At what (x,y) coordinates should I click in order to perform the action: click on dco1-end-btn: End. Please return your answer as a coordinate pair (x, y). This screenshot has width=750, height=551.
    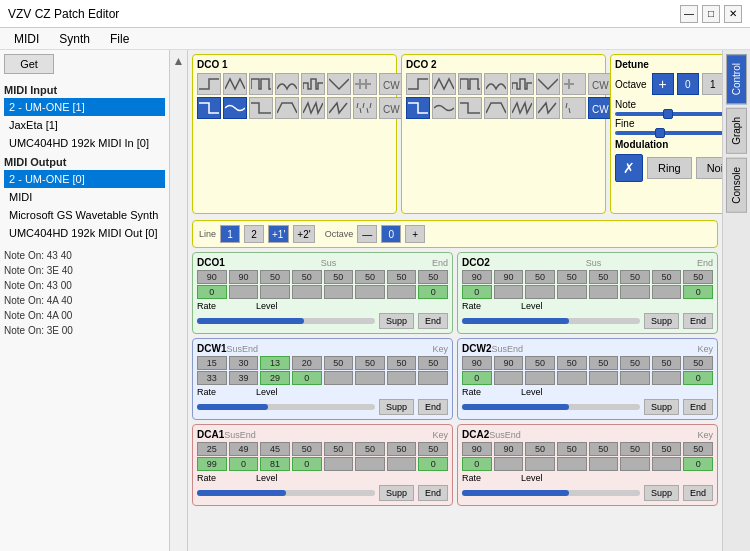
    Looking at the image, I should click on (433, 321).